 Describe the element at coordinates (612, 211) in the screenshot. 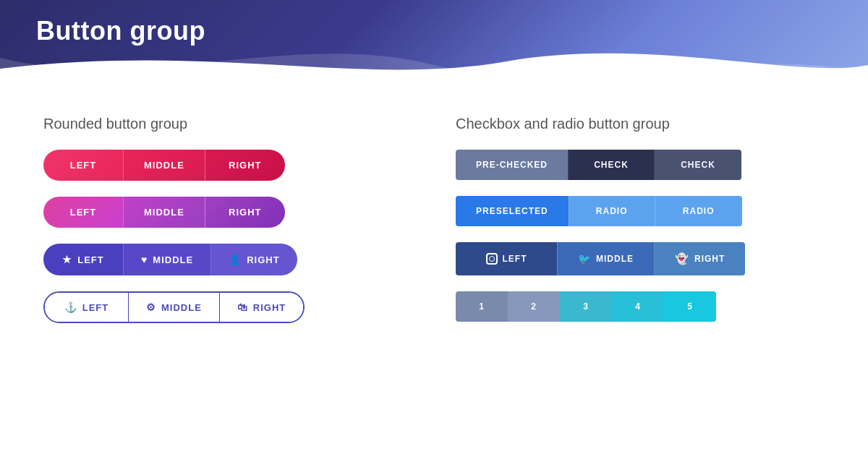

I see `btn-radio-2: RADIO` at that location.